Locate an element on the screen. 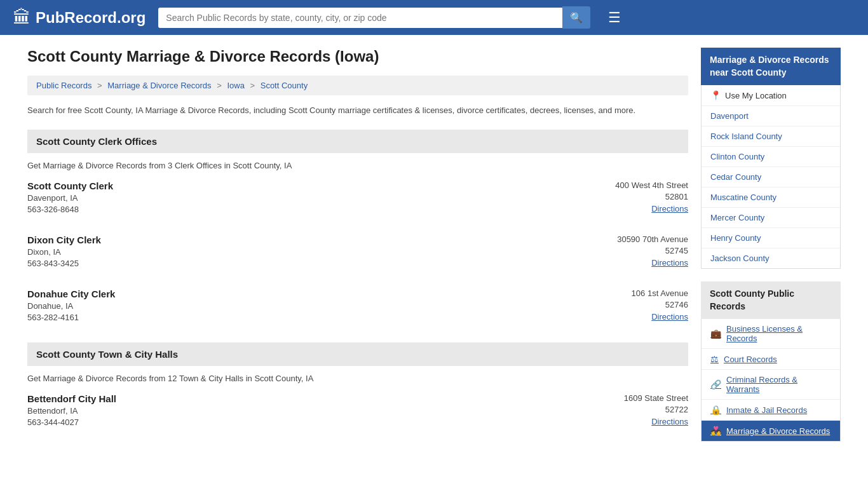 This screenshot has width=868, height=488. sidebar-item-label: Use My Location is located at coordinates (756, 95).